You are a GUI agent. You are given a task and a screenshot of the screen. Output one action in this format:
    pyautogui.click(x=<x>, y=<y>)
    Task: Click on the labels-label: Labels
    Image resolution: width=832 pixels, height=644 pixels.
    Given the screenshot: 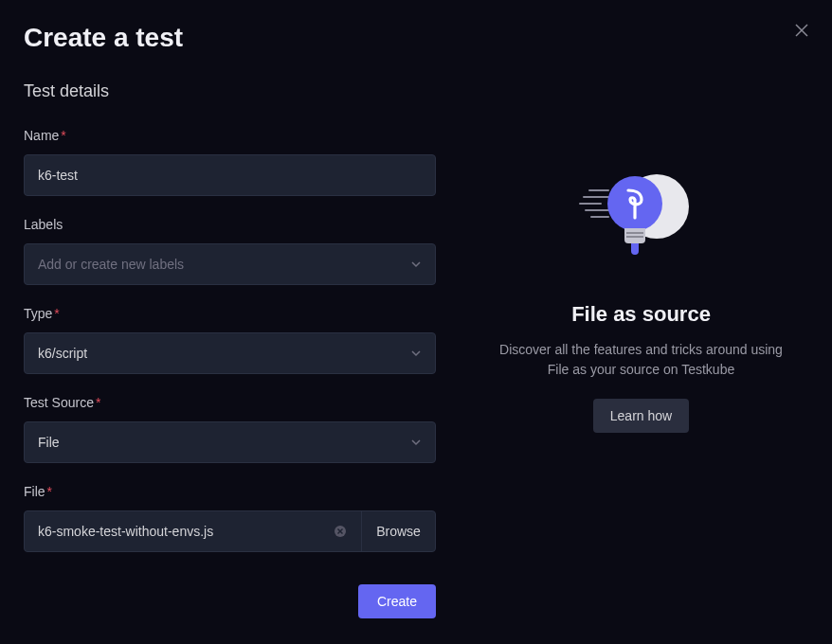 What is the action you would take?
    pyautogui.click(x=229, y=224)
    